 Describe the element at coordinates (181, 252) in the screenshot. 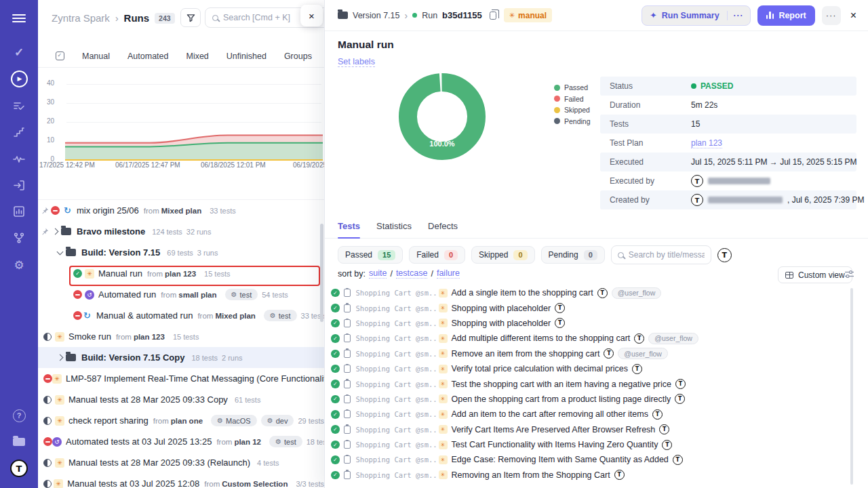

I see `folder-row: Build: Version 7.15 69 tests 3 runs` at that location.